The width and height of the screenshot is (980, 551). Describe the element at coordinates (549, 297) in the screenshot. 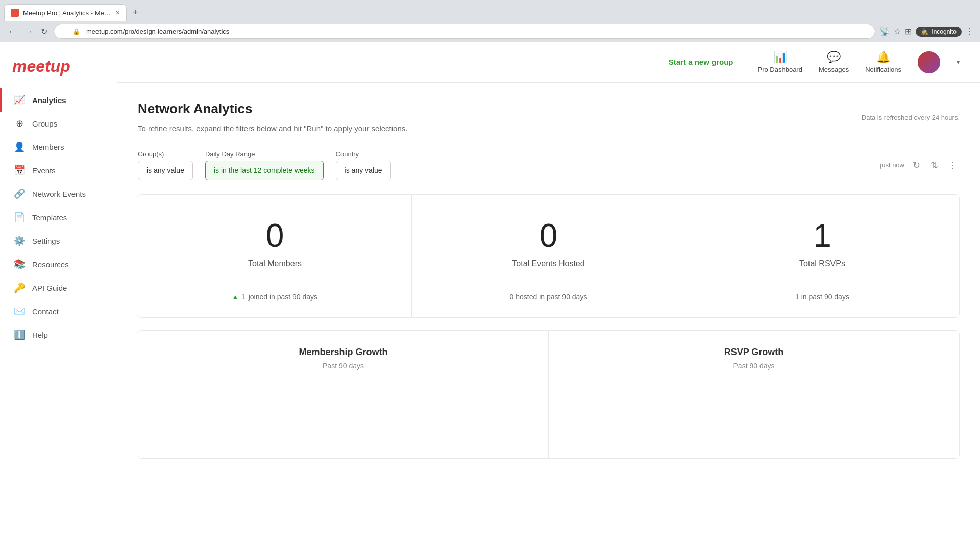

I see `total-events-sub: 0 hosted in past 90 days` at that location.